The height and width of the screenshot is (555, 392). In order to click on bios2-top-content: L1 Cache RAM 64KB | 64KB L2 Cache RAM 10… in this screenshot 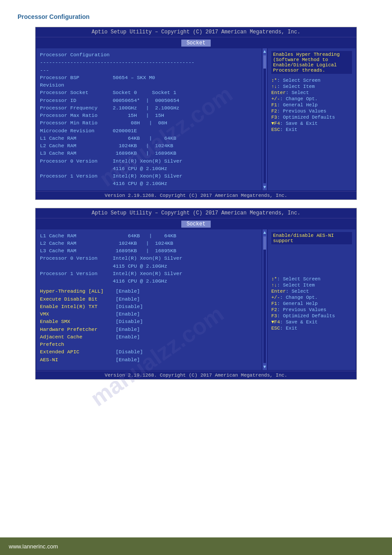, I will do `click(149, 258)`.